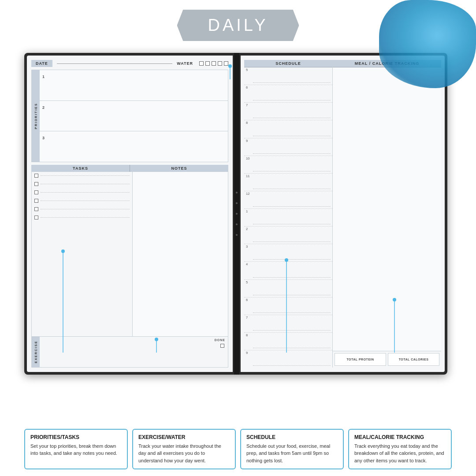 The image size is (476, 476). Describe the element at coordinates (76, 437) in the screenshot. I see `info-box-title-1: PRIORITIES/TASKS` at that location.